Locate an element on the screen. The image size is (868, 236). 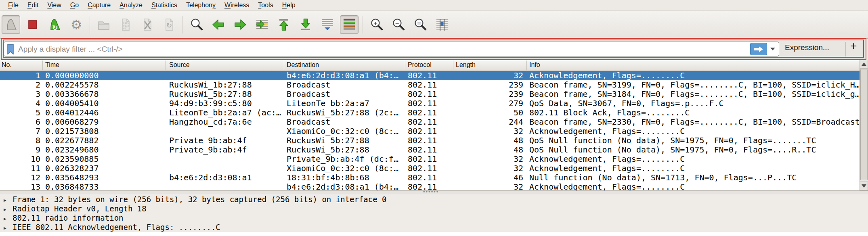
column-header-proto: Protocol is located at coordinates (420, 65).